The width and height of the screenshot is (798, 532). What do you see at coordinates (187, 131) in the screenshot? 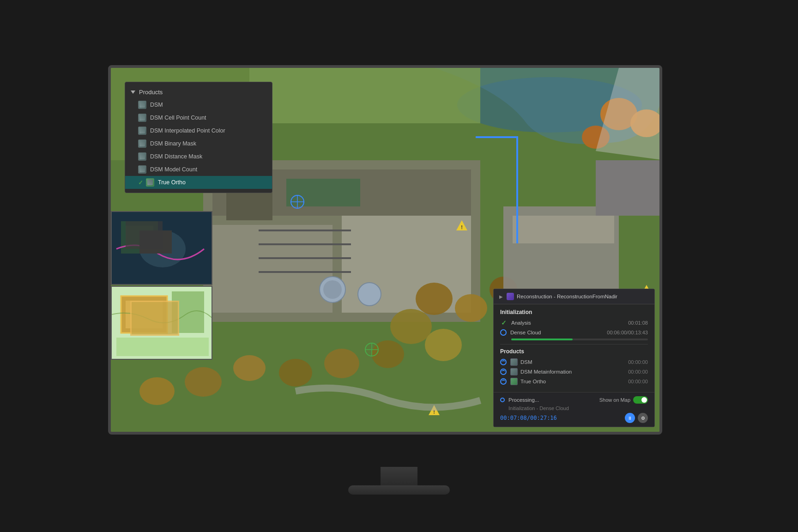
I see `dsm-interp-label: DSM Interpolated Point Color` at bounding box center [187, 131].